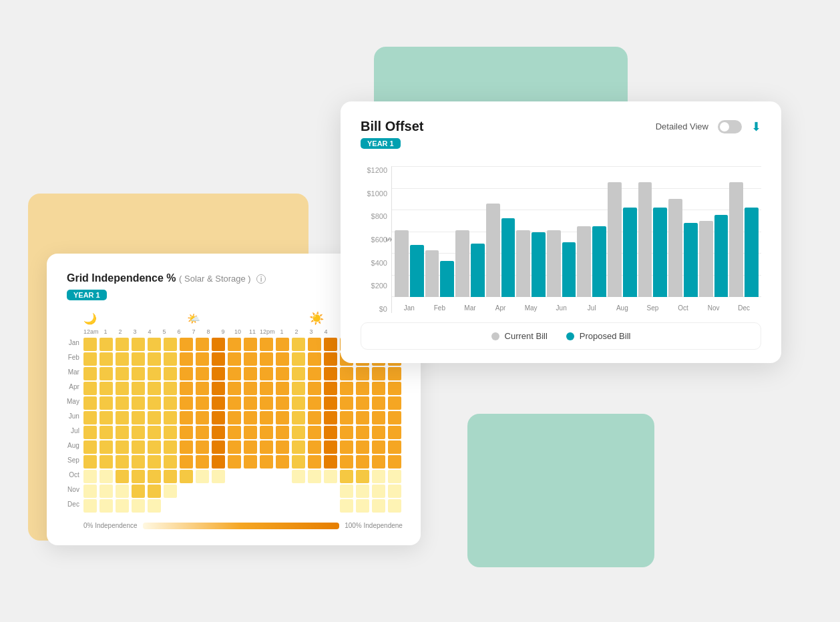 The width and height of the screenshot is (840, 622). I want to click on y-label: Feb, so click(73, 357).